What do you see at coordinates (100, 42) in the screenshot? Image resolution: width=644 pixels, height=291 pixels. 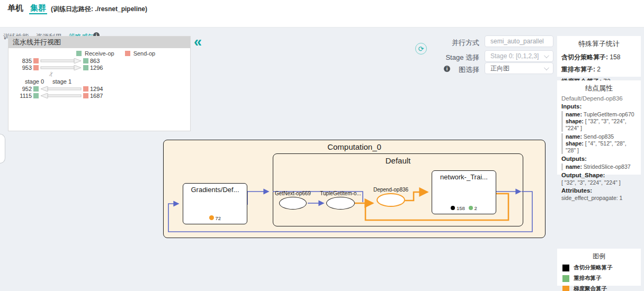 I see `pipeline-panel-title: 流水线并行视图` at bounding box center [100, 42].